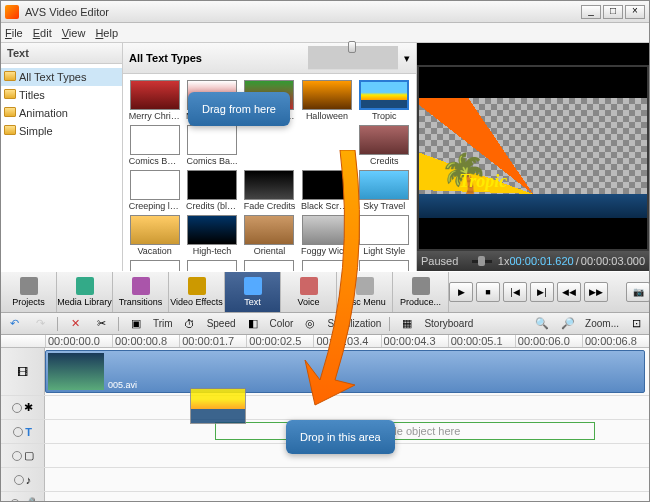 This screenshot has width=650, height=502. What do you see at coordinates (448, 324) in the screenshot?
I see `storyboard-label: Storyboard` at bounding box center [448, 324].